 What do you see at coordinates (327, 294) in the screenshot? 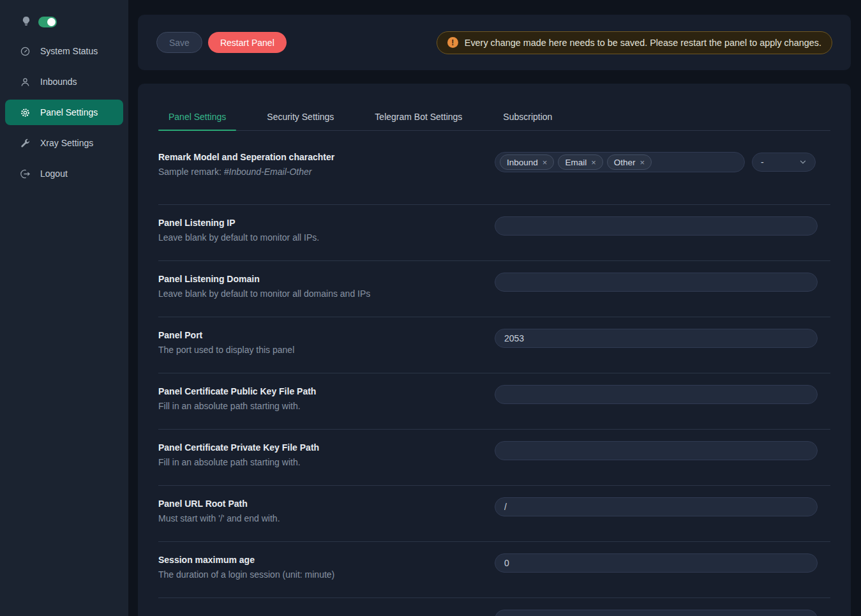
I see `field-subtitle: Leave blank by default to monitor all do…` at bounding box center [327, 294].